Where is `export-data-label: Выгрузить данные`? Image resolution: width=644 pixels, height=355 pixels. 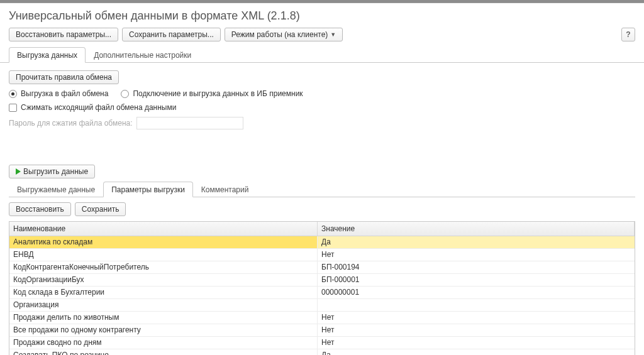
export-data-label: Выгрузить данные is located at coordinates (55, 172).